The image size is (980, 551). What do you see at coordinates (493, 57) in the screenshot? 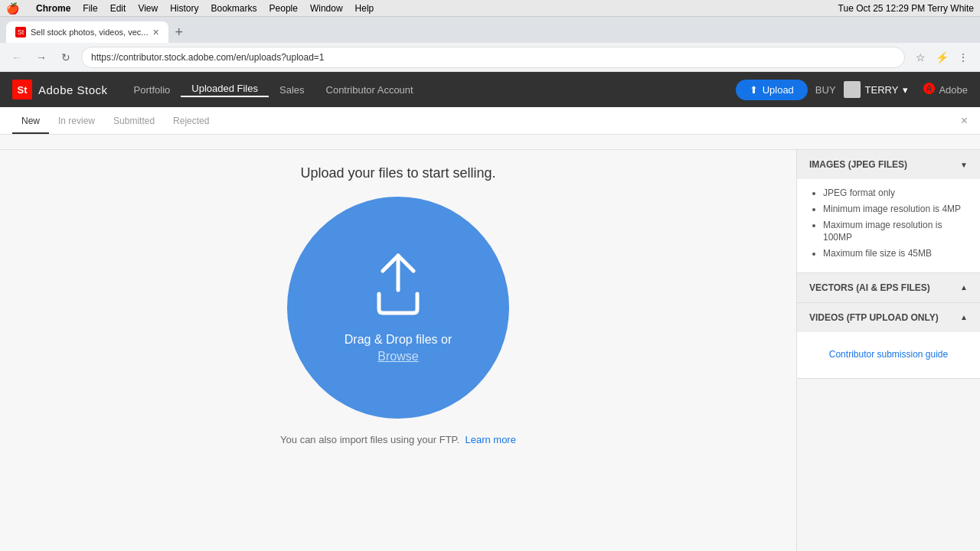
I see `address-bar: https://contributor.stock.adobe.com/en/u…` at bounding box center [493, 57].